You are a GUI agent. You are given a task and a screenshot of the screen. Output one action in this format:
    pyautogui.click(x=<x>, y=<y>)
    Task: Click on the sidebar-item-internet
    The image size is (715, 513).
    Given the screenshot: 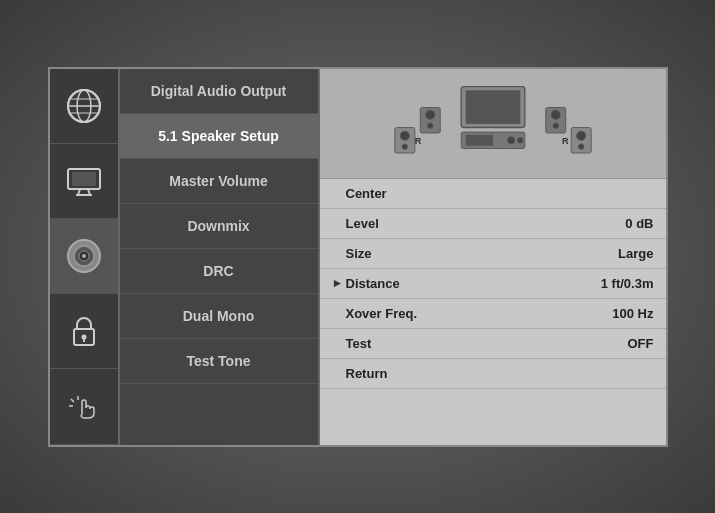 What is the action you would take?
    pyautogui.click(x=84, y=106)
    